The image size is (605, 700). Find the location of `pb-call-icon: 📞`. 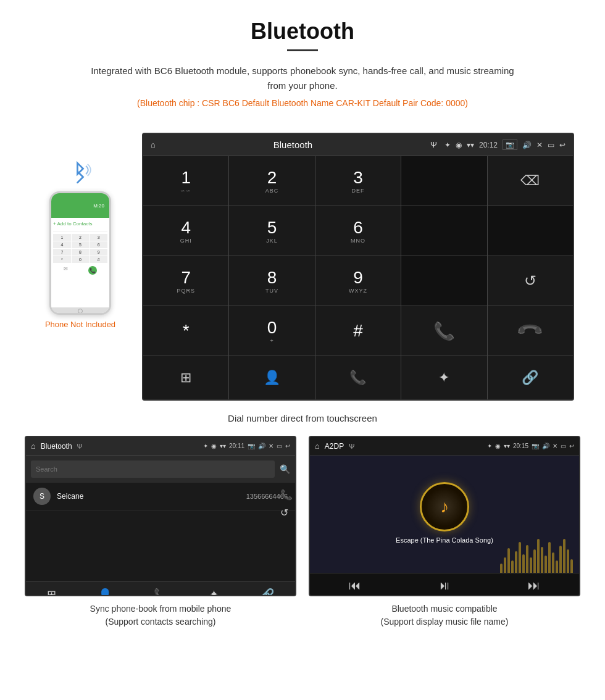

pb-call-icon: 📞 is located at coordinates (161, 593).